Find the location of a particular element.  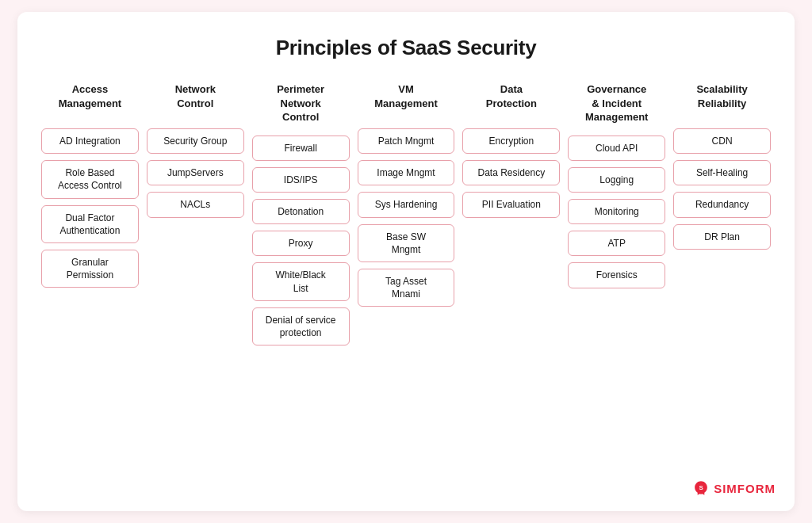

item-box: Logging is located at coordinates (617, 180).